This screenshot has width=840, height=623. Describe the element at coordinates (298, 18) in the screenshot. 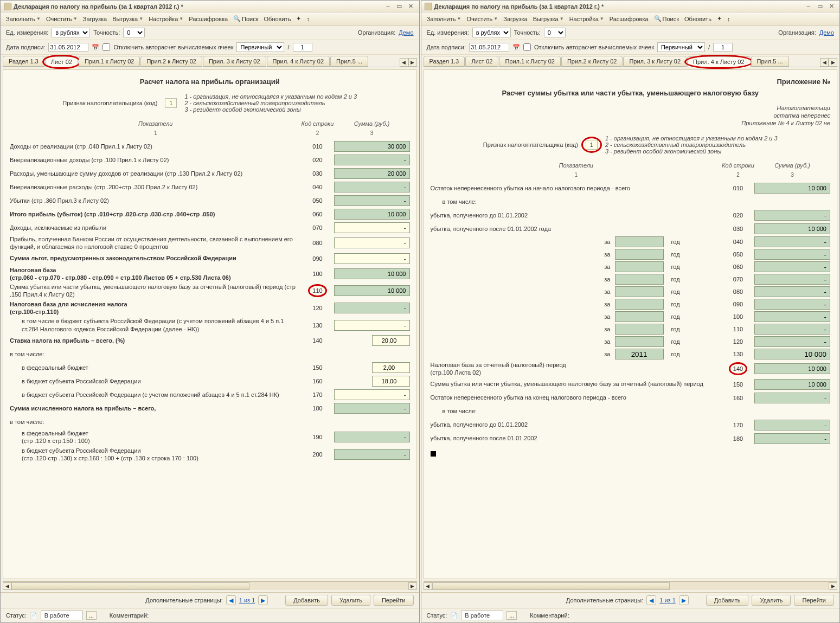

I see `extra1-icon: ✦` at that location.